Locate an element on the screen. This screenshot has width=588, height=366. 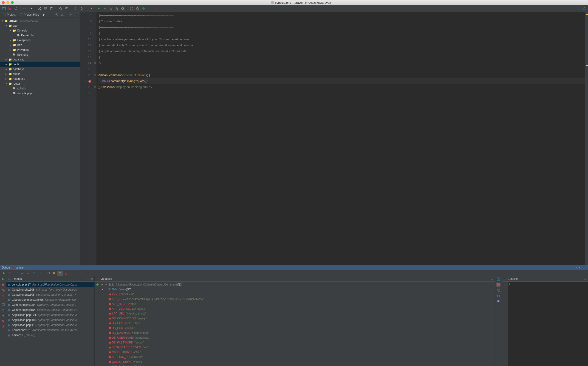
debug-button is located at coordinates (105, 9).